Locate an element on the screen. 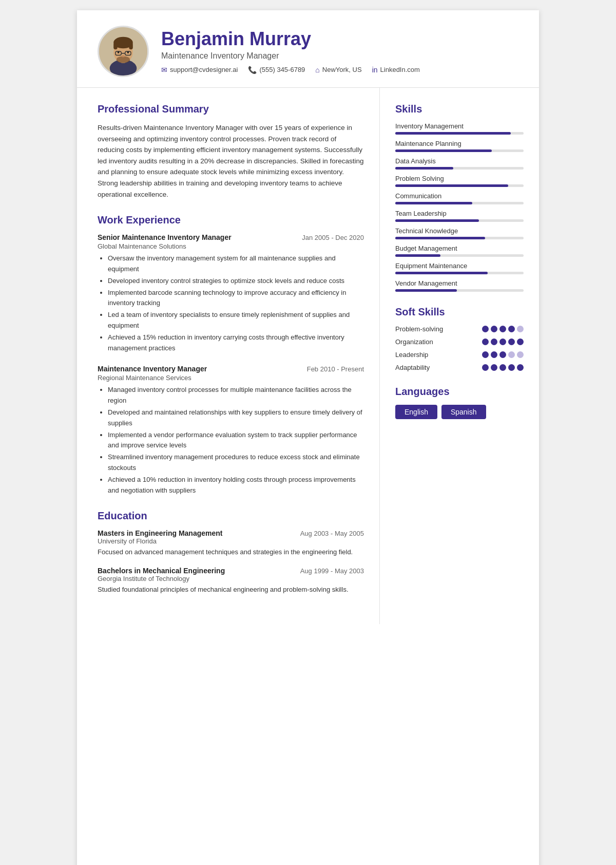  skill-item: Maintenance Planning is located at coordinates (459, 146).